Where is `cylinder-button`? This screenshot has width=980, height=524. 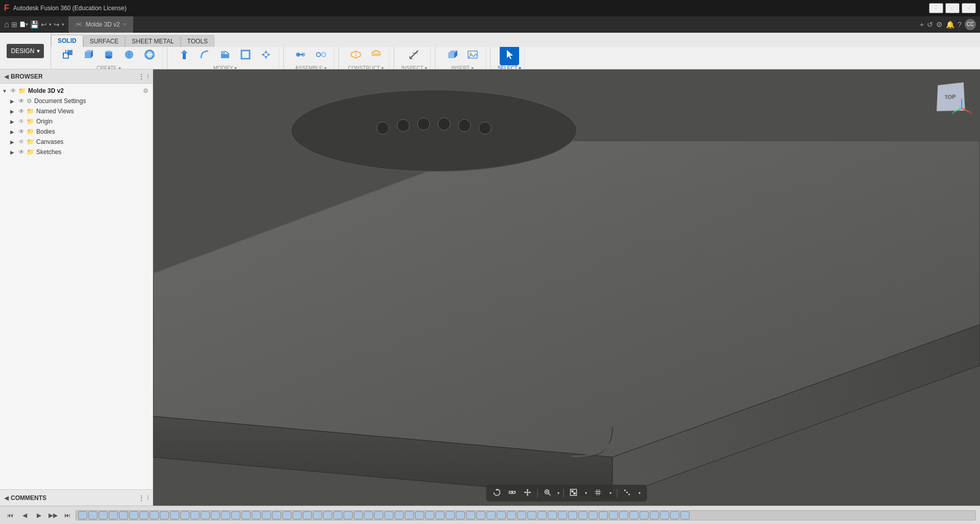
cylinder-button is located at coordinates (109, 56).